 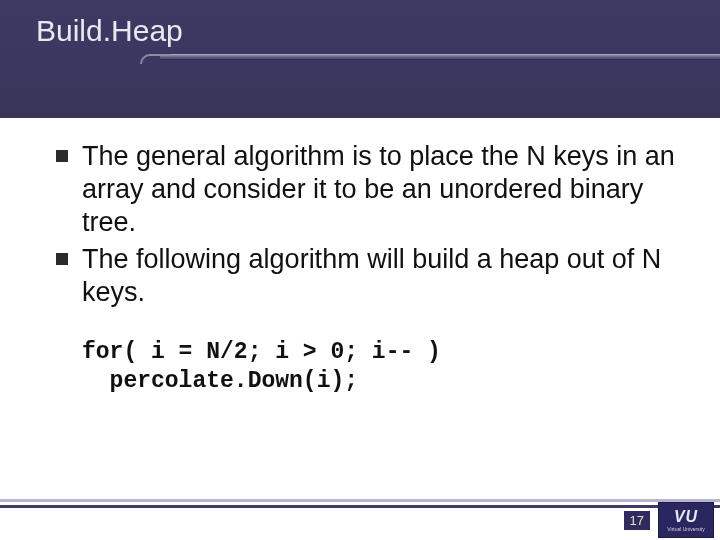 I want to click on logo-text: VU, so click(x=686, y=517).